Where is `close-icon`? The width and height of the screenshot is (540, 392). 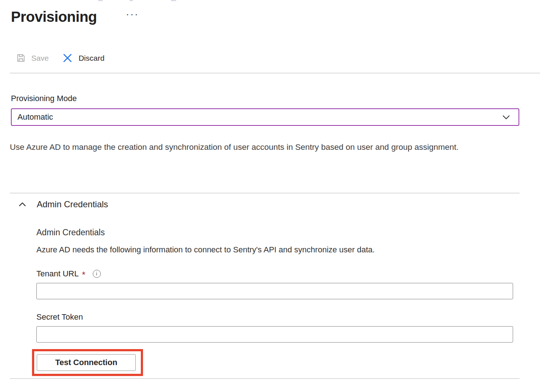 close-icon is located at coordinates (68, 58).